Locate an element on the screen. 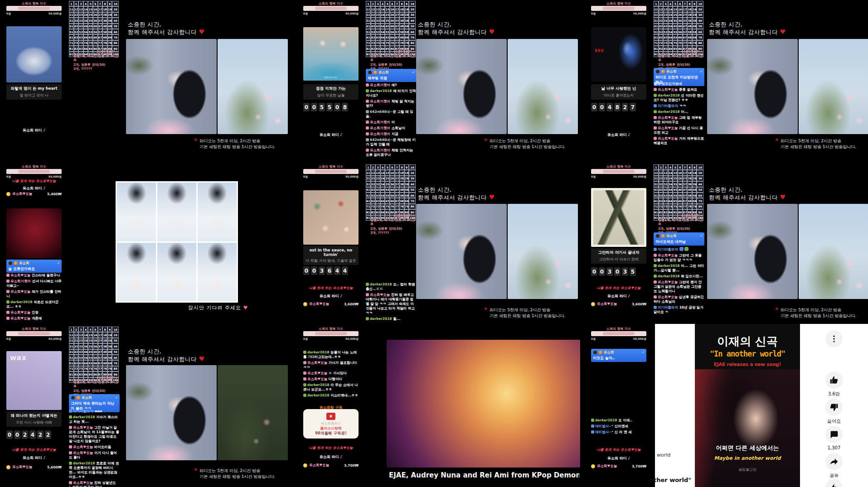 The width and height of the screenshot is (868, 487). lotto-number-cell: 59 is located at coordinates (110, 32).